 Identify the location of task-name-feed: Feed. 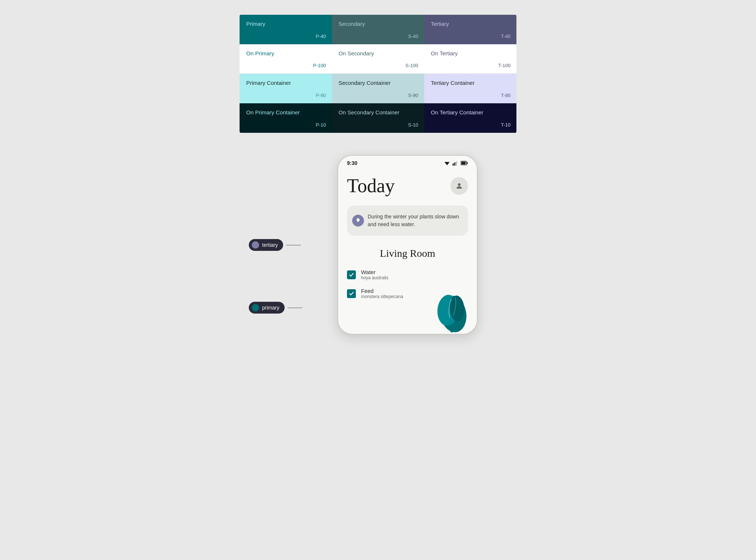
(382, 291).